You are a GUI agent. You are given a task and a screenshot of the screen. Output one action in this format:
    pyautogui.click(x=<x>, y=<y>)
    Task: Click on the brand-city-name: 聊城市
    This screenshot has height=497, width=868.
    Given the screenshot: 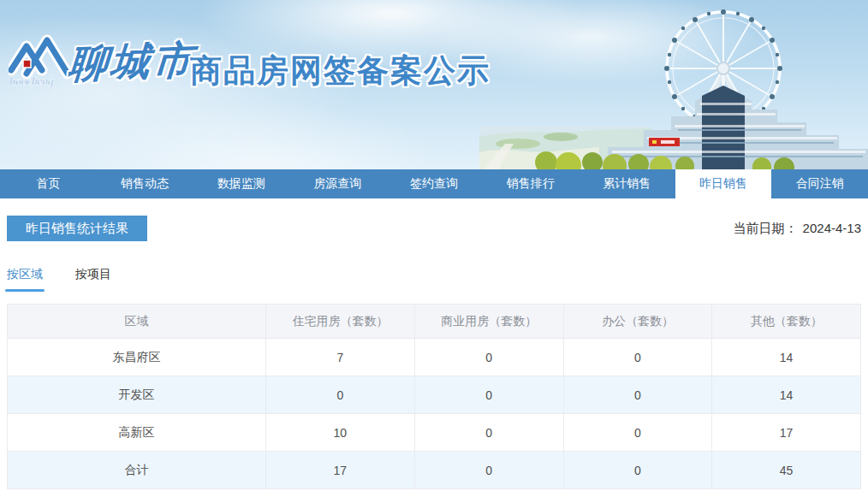 What is the action you would take?
    pyautogui.click(x=132, y=62)
    